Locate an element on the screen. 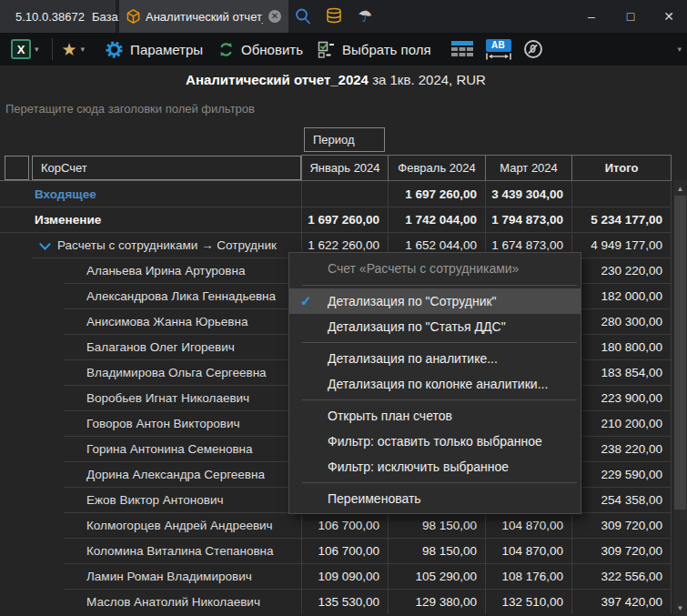 The image size is (687, 616). cell-value: 254 358,00 is located at coordinates (621, 500).